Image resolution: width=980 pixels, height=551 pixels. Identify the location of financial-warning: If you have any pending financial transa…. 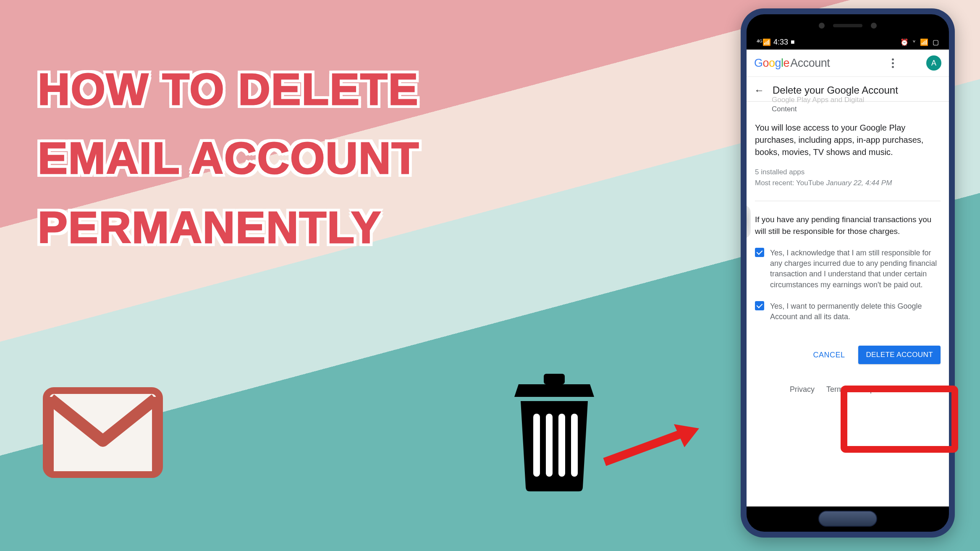
(848, 225).